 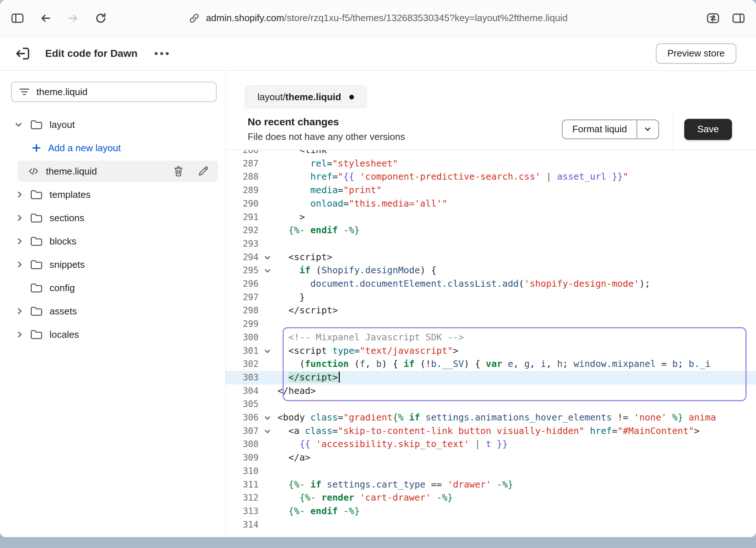 What do you see at coordinates (306, 97) in the screenshot?
I see `tab-layout-theme-liquid: layout/theme.liquid` at bounding box center [306, 97].